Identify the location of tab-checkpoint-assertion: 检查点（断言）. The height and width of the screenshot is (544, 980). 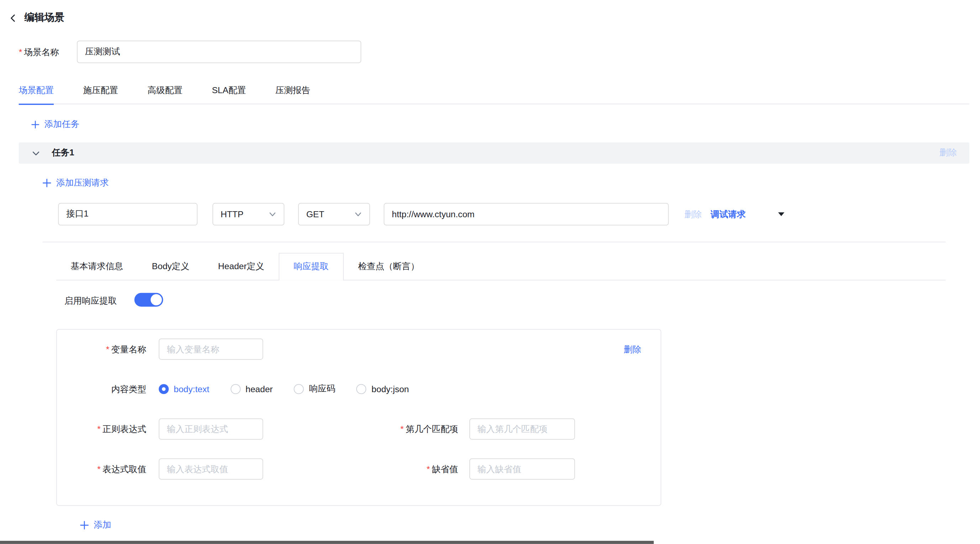
(389, 266).